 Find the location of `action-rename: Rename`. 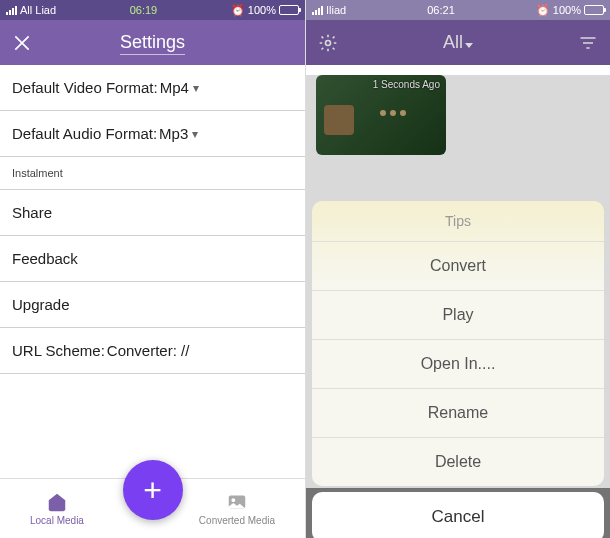

action-rename: Rename is located at coordinates (458, 414).